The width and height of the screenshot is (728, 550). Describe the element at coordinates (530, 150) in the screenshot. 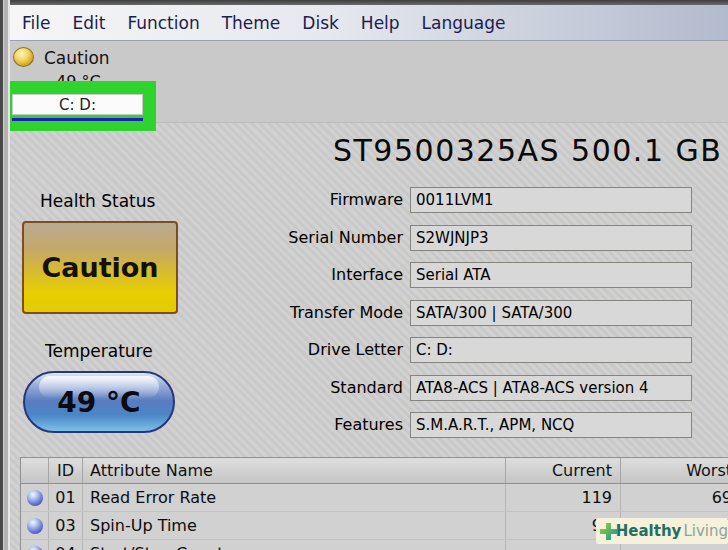

I see `drive-model-title: ST9500325AS 500.1 GB` at that location.